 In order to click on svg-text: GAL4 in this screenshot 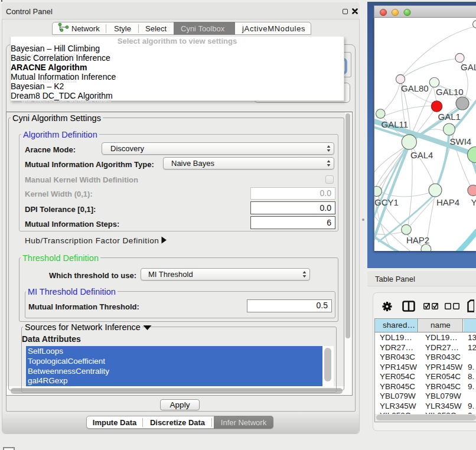, I will do `click(422, 155)`.